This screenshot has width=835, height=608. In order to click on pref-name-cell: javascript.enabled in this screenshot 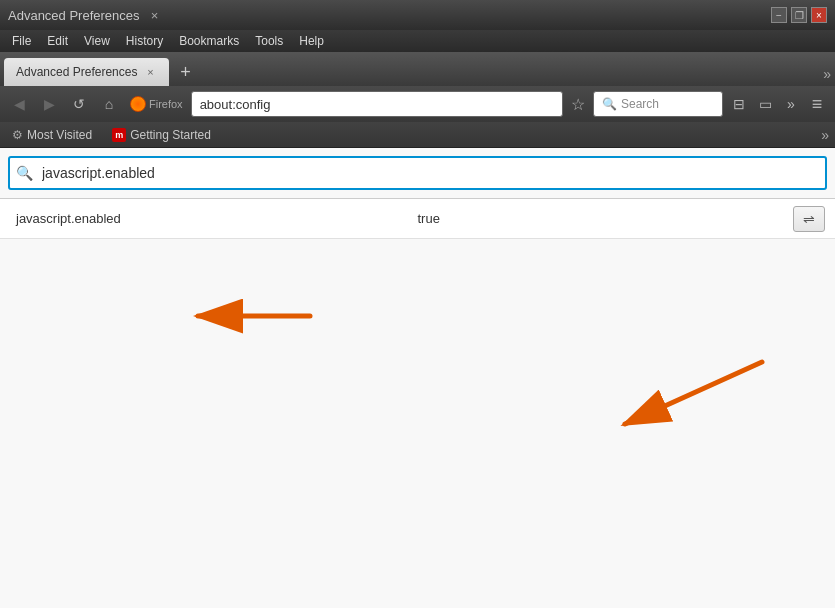, I will do `click(209, 219)`.